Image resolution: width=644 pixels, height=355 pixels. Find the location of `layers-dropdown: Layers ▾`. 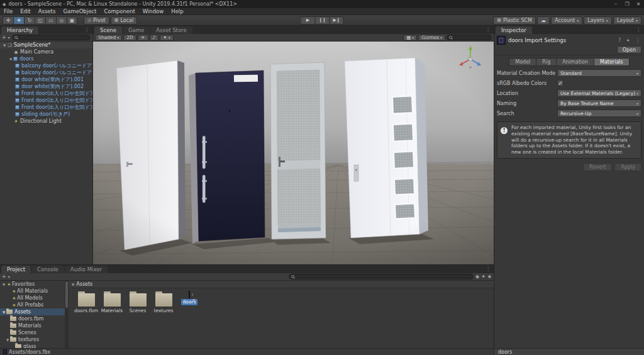

layers-dropdown: Layers ▾ is located at coordinates (597, 20).